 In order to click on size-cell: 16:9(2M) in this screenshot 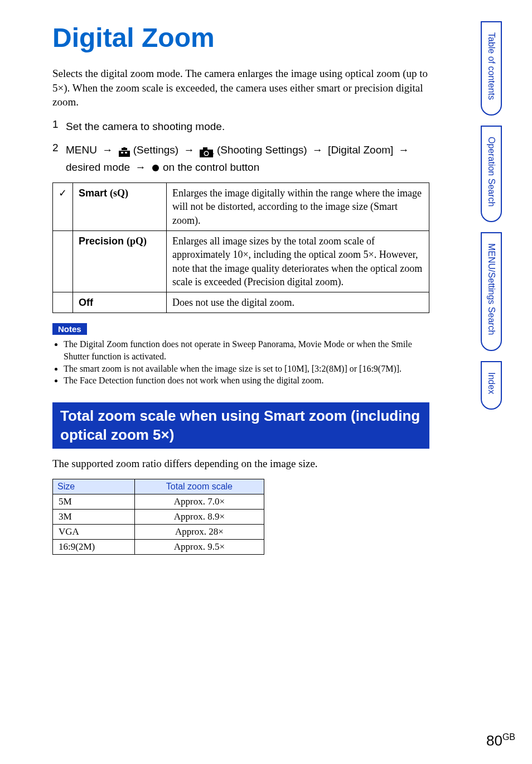, I will do `click(94, 547)`.